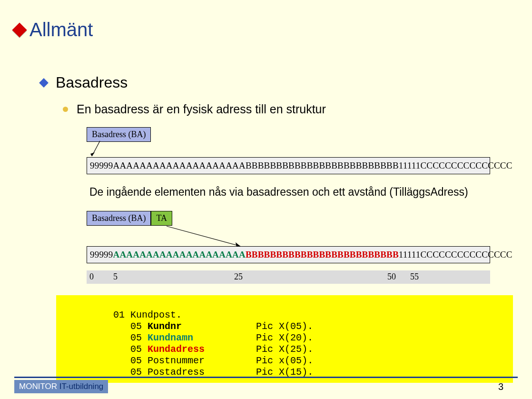 Image resolution: width=532 pixels, height=399 pixels. Describe the element at coordinates (19, 30) in the screenshot. I see `diamond-bullet-icon` at that location.